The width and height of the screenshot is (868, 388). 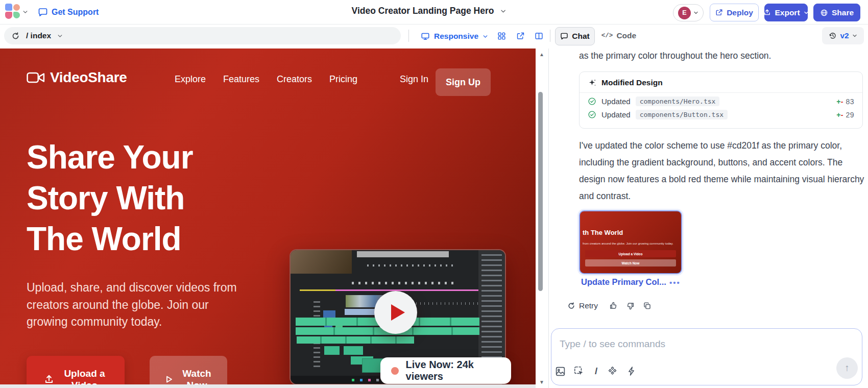 I want to click on export-button: Export, so click(x=786, y=12).